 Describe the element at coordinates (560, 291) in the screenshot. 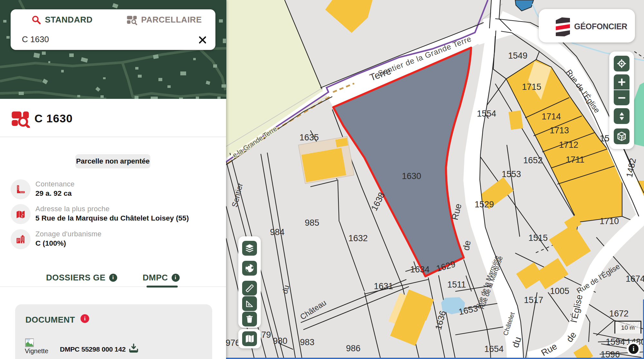

I see `svg-text: 1005` at that location.